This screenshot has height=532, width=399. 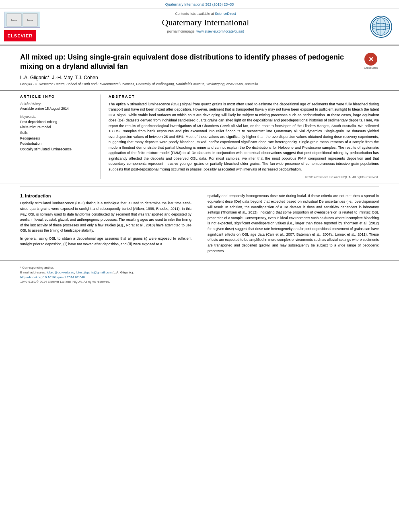 I want to click on keyword-2: Finite mixture model, so click(x=56, y=127).